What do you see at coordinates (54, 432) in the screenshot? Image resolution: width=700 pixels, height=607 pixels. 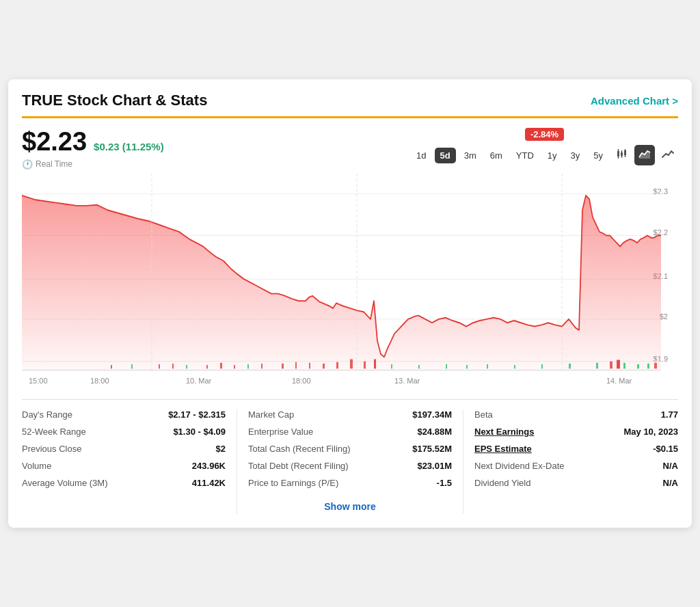 I see `week-range-label: 52-Week Range` at bounding box center [54, 432].